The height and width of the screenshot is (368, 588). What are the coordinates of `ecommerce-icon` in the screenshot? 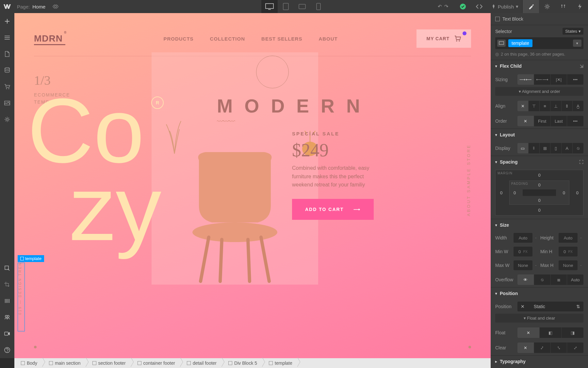 It's located at (7, 87).